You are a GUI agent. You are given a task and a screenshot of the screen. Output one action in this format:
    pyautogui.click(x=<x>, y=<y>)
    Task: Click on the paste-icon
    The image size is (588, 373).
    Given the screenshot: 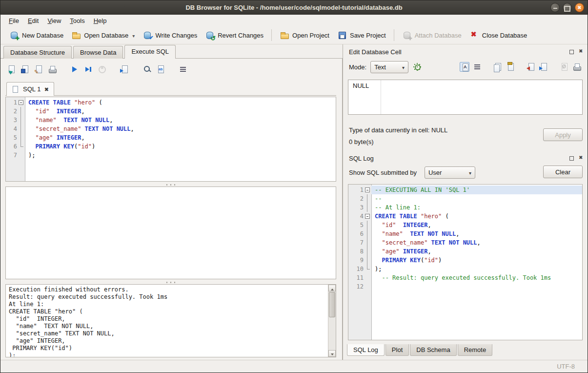 What is the action you would take?
    pyautogui.click(x=510, y=67)
    